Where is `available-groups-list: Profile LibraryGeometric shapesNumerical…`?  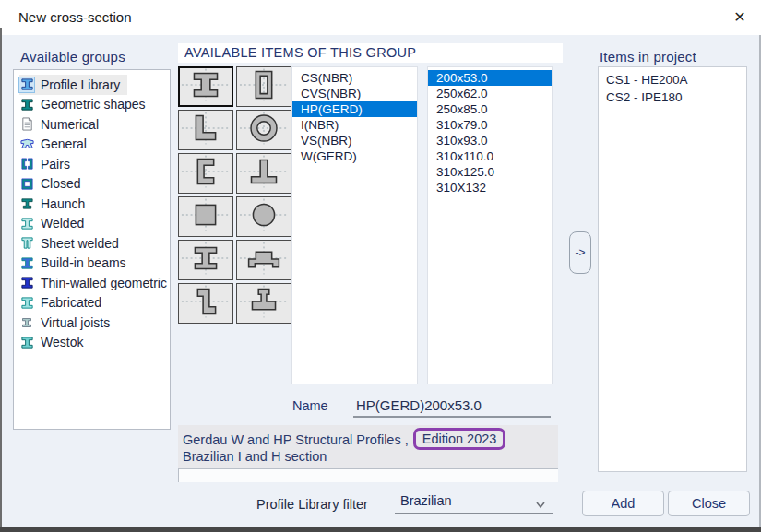 available-groups-list: Profile LibraryGeometric shapesNumerical… is located at coordinates (92, 249).